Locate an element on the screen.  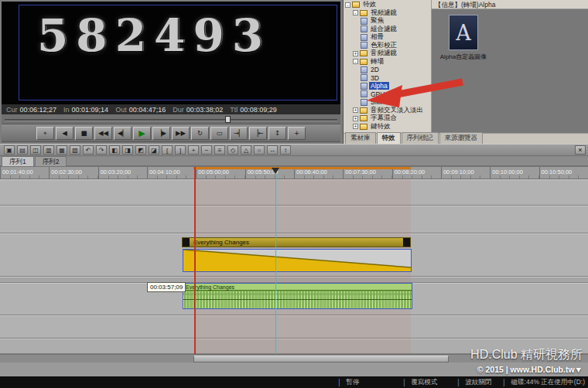
watermark-title: HD.Club 精研視務所 is located at coordinates (526, 356).